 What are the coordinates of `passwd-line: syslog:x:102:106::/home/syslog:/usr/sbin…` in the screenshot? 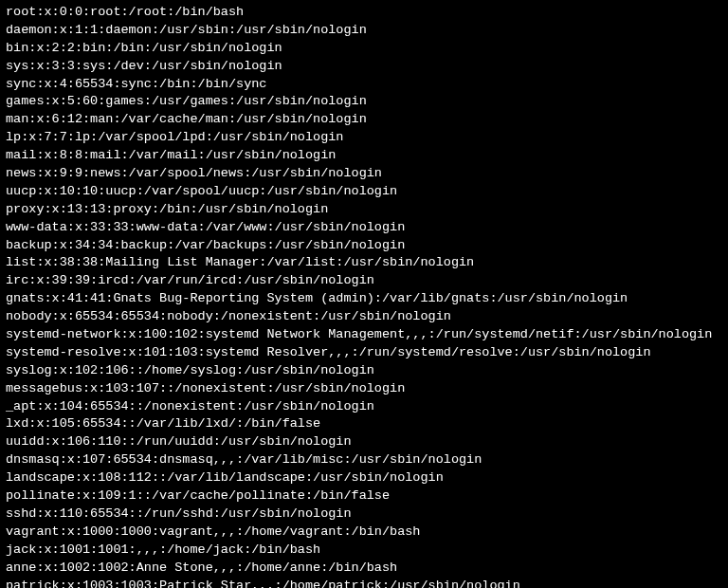 It's located at (364, 372).